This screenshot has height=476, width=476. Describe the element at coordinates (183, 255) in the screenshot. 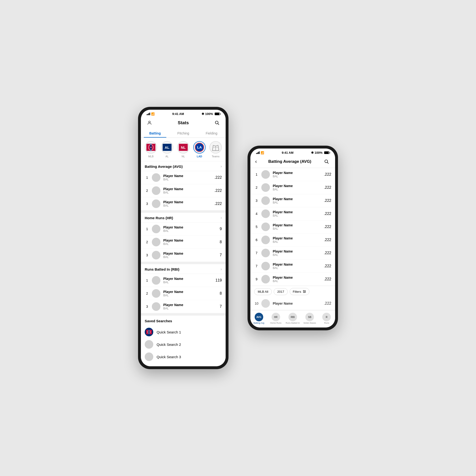

I see `hr-player-3: 3 Player Name BAL 7` at that location.